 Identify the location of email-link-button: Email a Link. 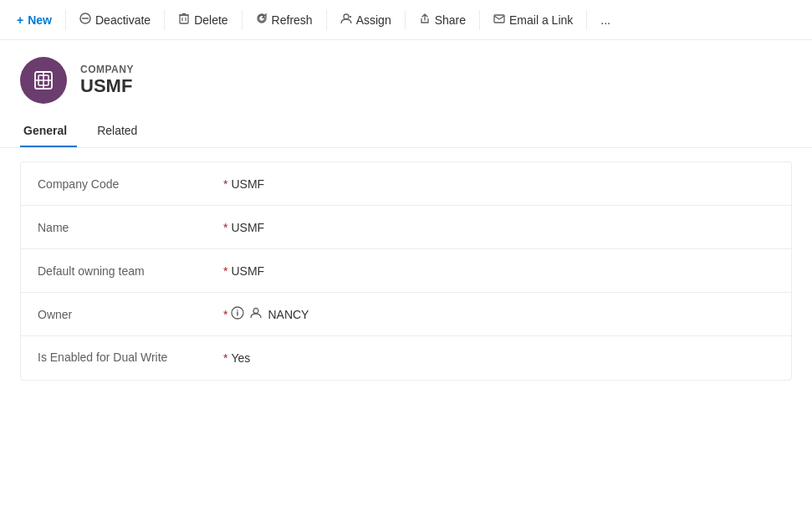
(534, 20).